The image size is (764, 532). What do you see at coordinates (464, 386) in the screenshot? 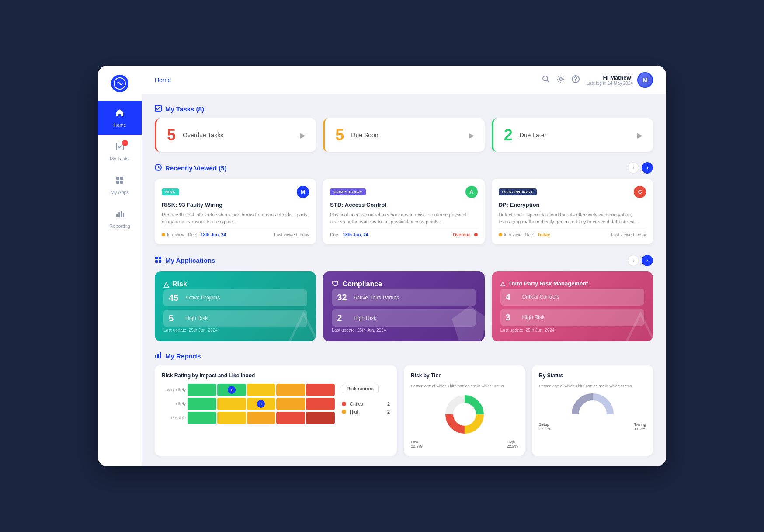
I see `tier-subtitle: Percentage of which Third parties are in…` at bounding box center [464, 386].